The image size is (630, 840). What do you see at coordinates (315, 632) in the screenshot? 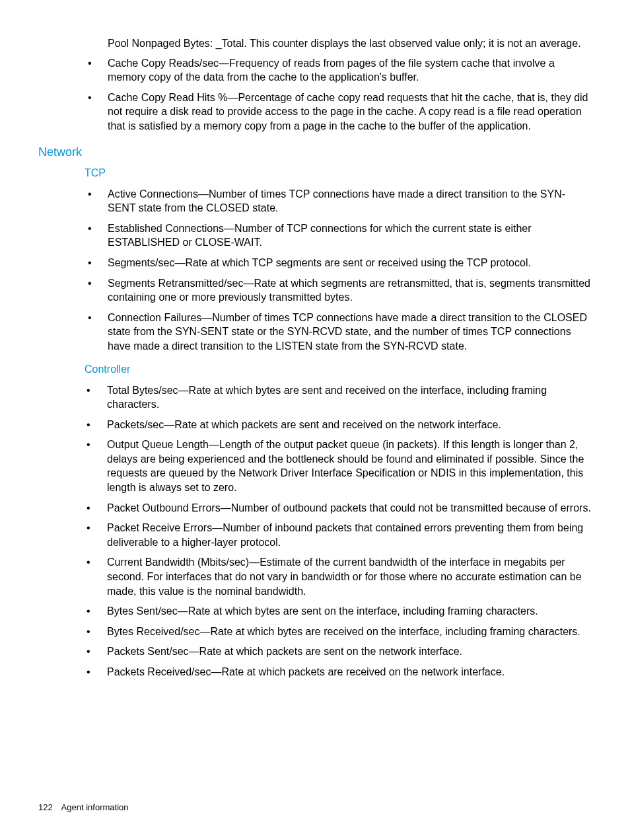
I see `list-item: Bytes Received/sec—Rate at which bytes a…` at bounding box center [315, 632].